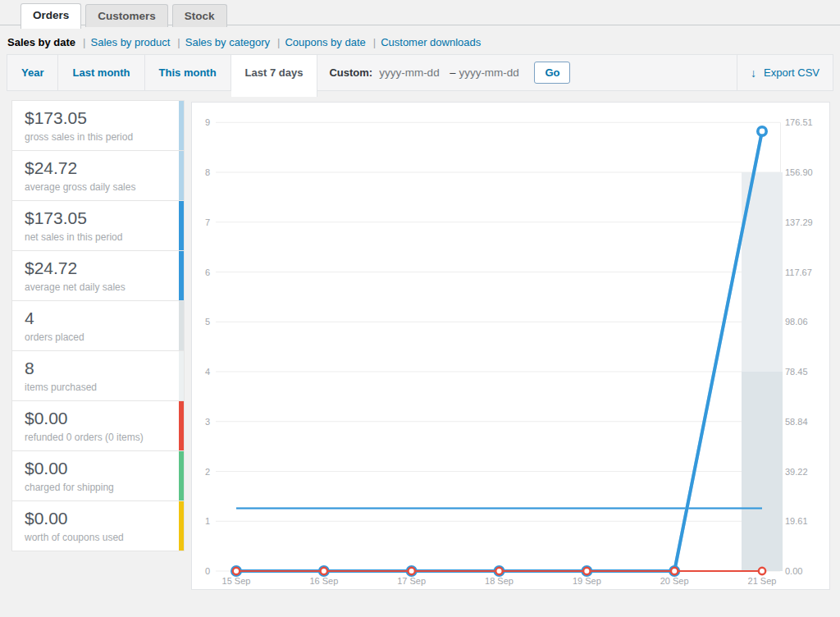 This screenshot has width=840, height=617. Describe the element at coordinates (96, 437) in the screenshot. I see `stat-label: refunded 0 orders (0 items)` at that location.